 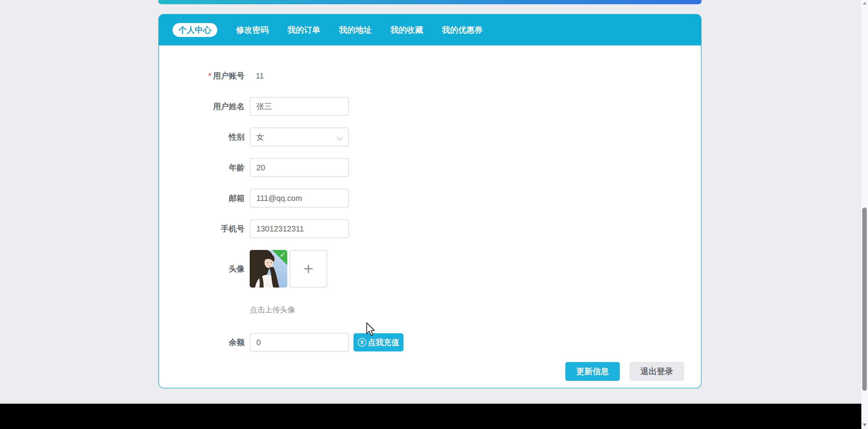 What do you see at coordinates (204, 107) in the screenshot?
I see `username-label: 用户姓名` at bounding box center [204, 107].